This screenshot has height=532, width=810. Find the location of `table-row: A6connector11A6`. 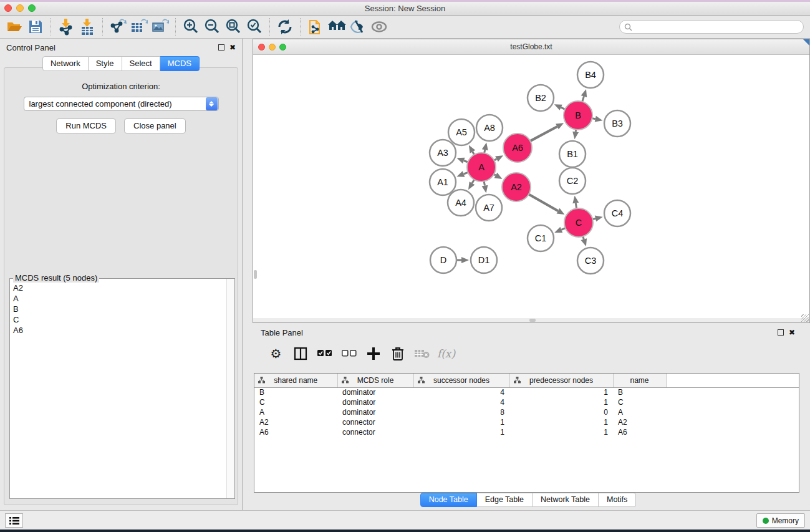

table-row: A6connector11A6 is located at coordinates (526, 432).